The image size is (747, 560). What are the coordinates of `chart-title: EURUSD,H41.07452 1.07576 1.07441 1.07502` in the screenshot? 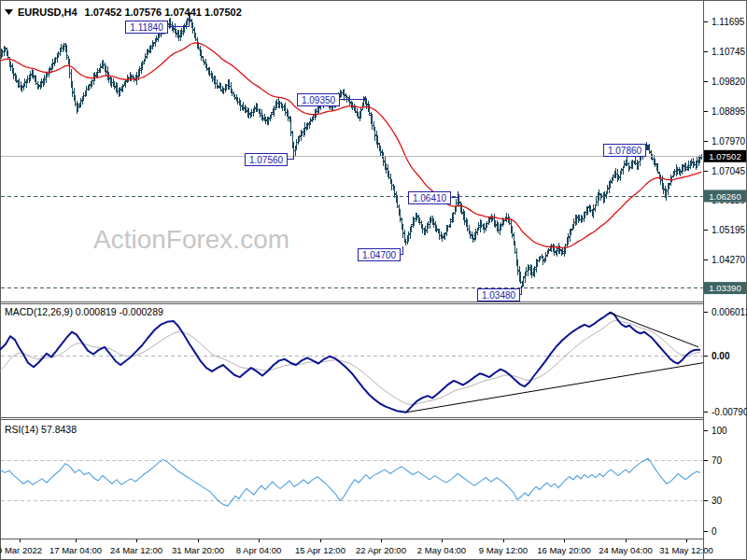 It's located at (130, 12).